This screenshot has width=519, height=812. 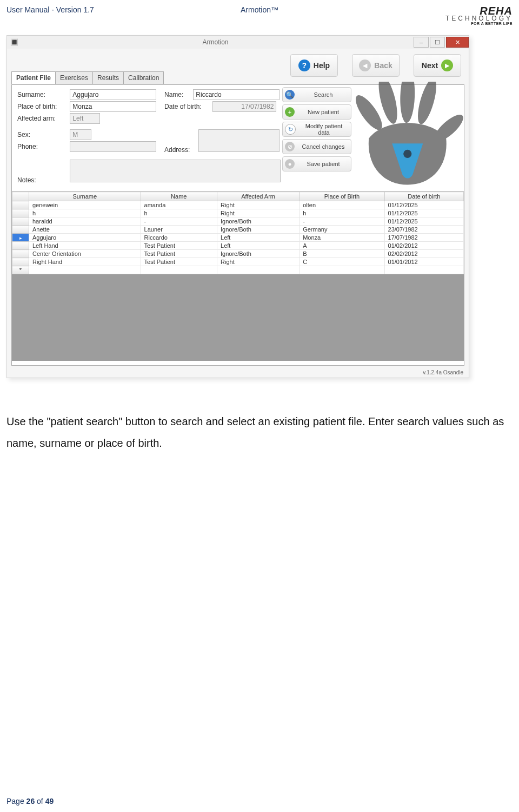 What do you see at coordinates (239, 141) in the screenshot?
I see `address-input` at bounding box center [239, 141].